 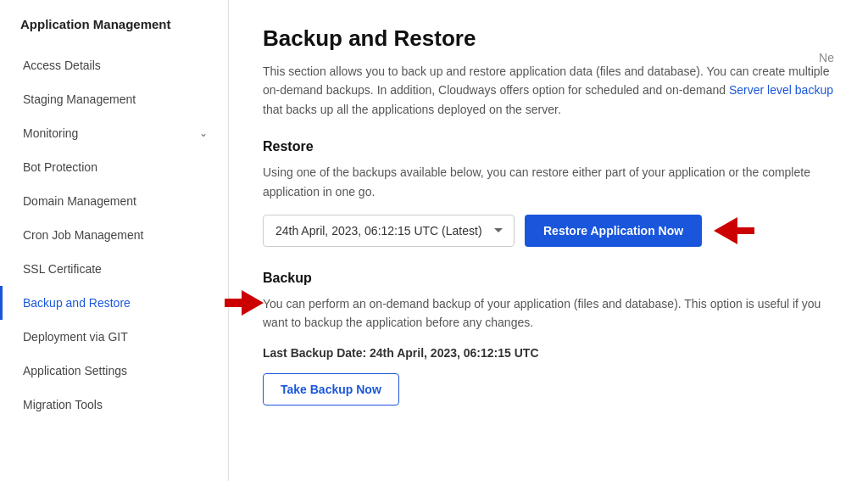 What do you see at coordinates (75, 337) in the screenshot?
I see `sidebar-item-label: Deployment via GIT` at bounding box center [75, 337].